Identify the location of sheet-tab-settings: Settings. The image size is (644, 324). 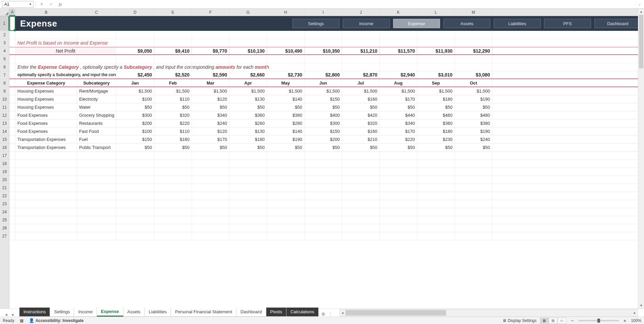
(62, 312).